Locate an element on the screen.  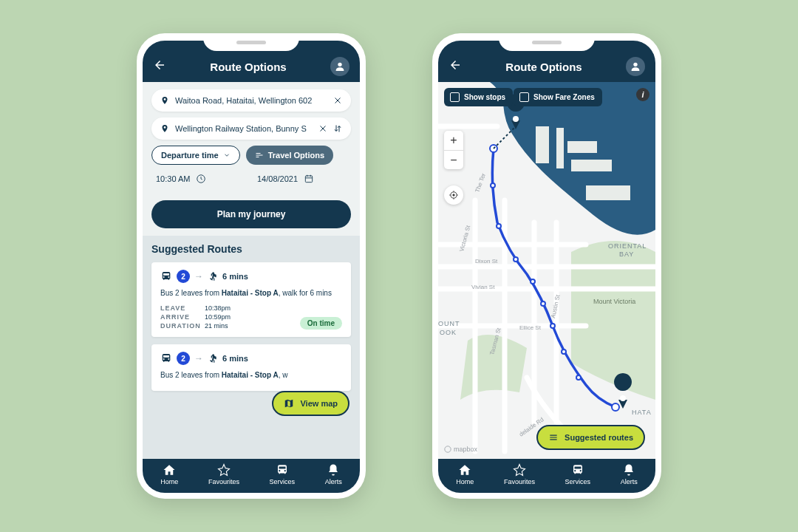
svg-text: Vivian St is located at coordinates (483, 287).